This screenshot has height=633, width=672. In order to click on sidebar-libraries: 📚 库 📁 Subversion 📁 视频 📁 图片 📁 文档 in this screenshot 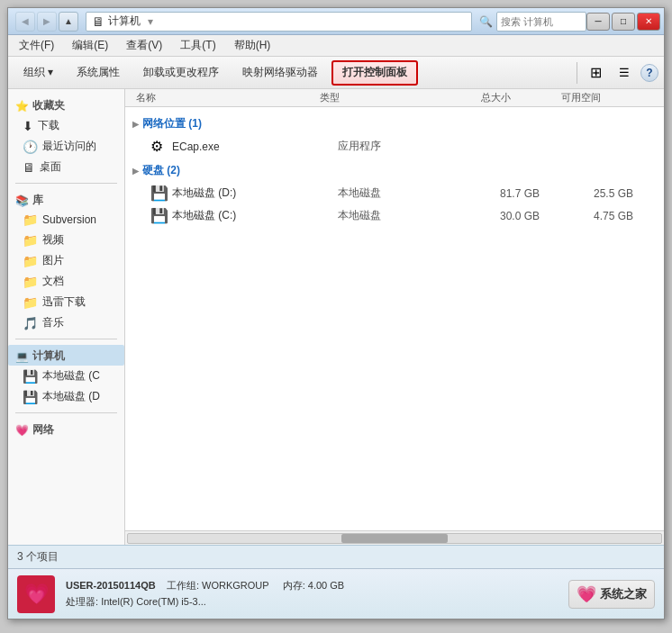, I will do `click(67, 261)`.